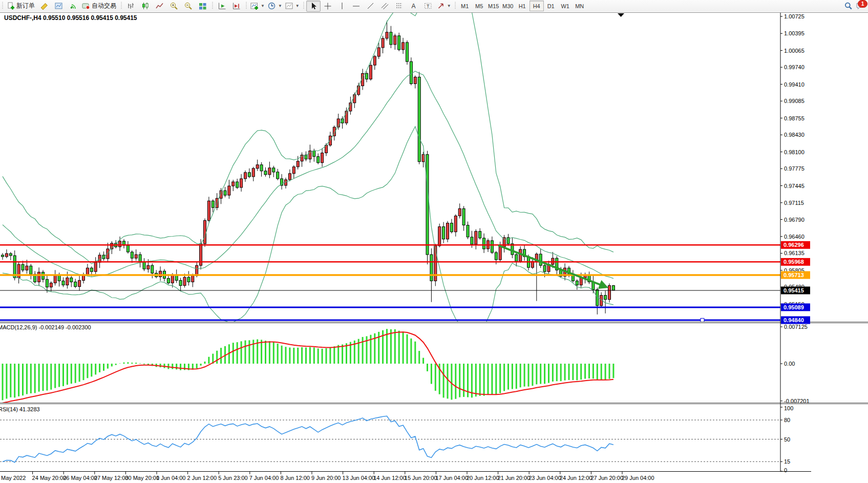  What do you see at coordinates (794, 33) in the screenshot?
I see `svg-text: 1.00395` at bounding box center [794, 33].